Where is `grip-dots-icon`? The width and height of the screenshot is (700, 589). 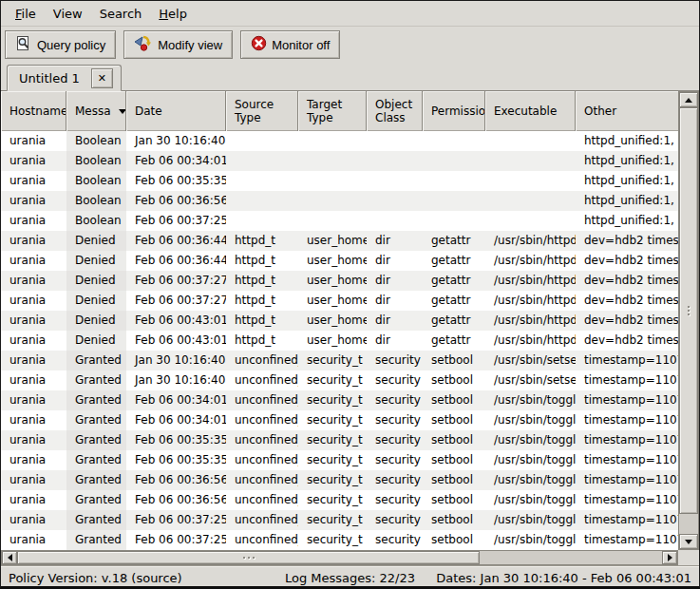 grip-dots-icon is located at coordinates (689, 311).